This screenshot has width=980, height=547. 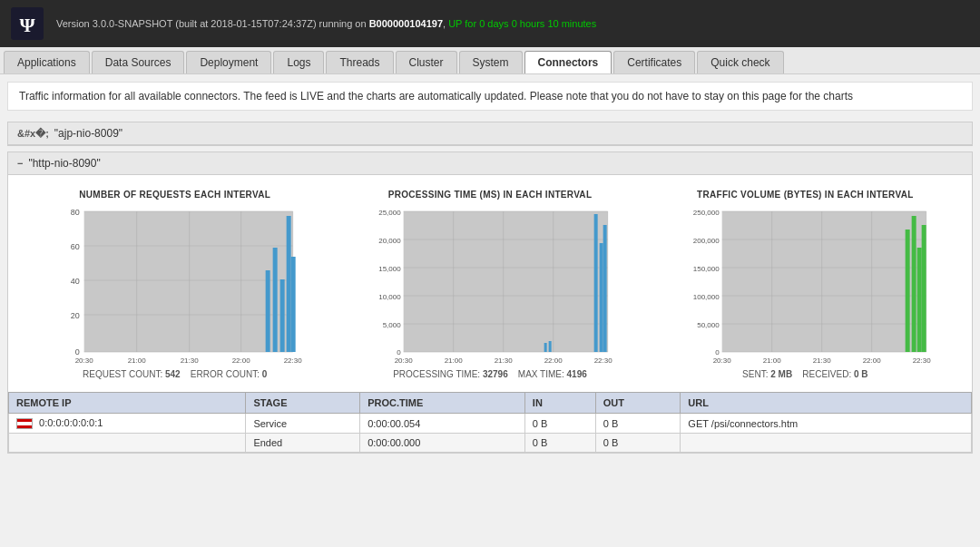 What do you see at coordinates (490, 424) in the screenshot?
I see `table-row: 0:0:0:0:0:0:0:1 Service 0:00:00.054 0 B …` at bounding box center [490, 424].